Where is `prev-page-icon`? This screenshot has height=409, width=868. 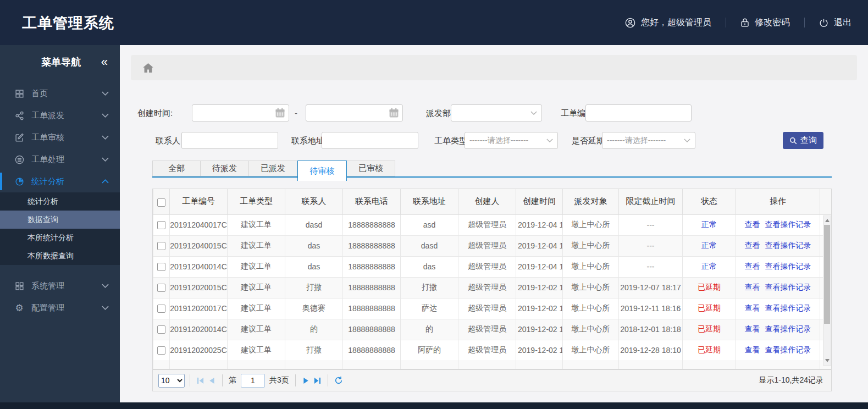
prev-page-icon is located at coordinates (212, 380).